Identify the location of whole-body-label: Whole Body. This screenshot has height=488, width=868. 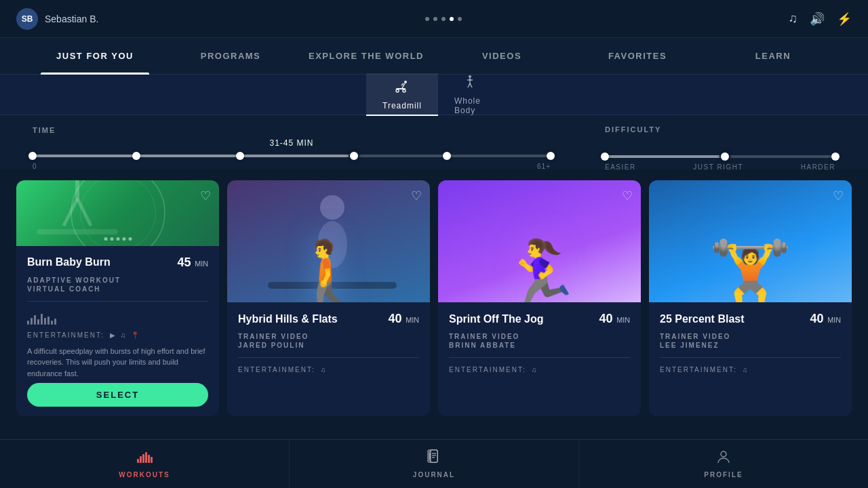
(470, 106).